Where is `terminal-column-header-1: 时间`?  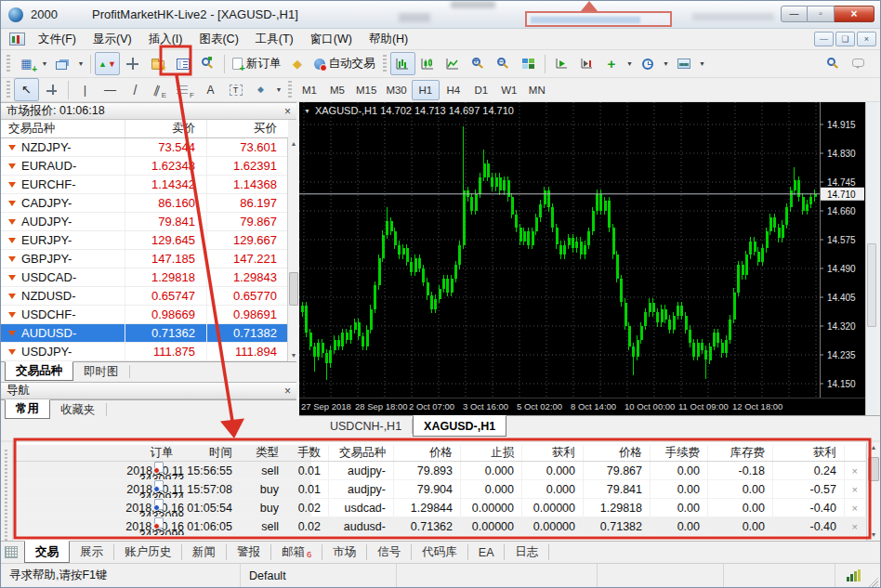 terminal-column-header-1: 时间 is located at coordinates (173, 453).